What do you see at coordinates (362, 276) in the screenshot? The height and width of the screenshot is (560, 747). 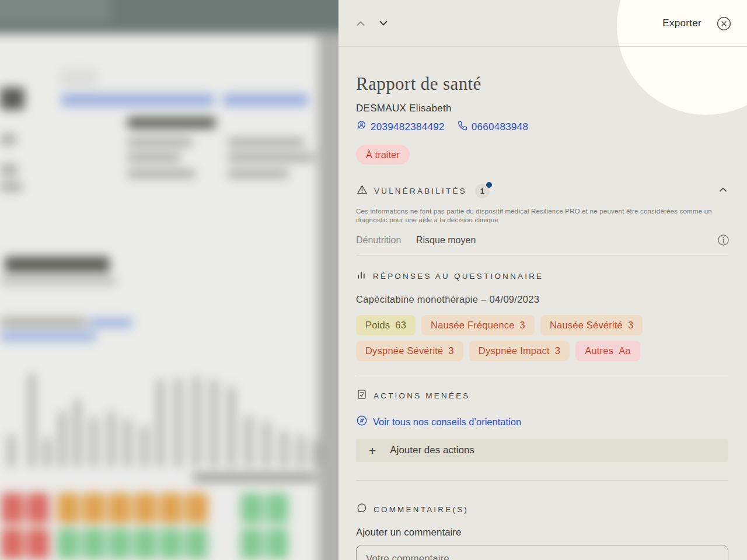 I see `bar-chart-icon` at bounding box center [362, 276].